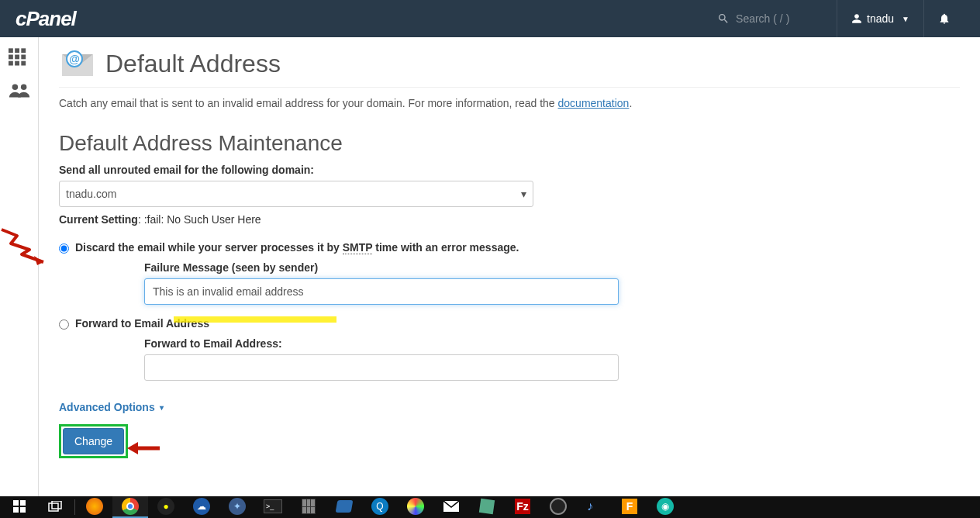 The height and width of the screenshot is (518, 980). I want to click on left-sidebar, so click(19, 267).